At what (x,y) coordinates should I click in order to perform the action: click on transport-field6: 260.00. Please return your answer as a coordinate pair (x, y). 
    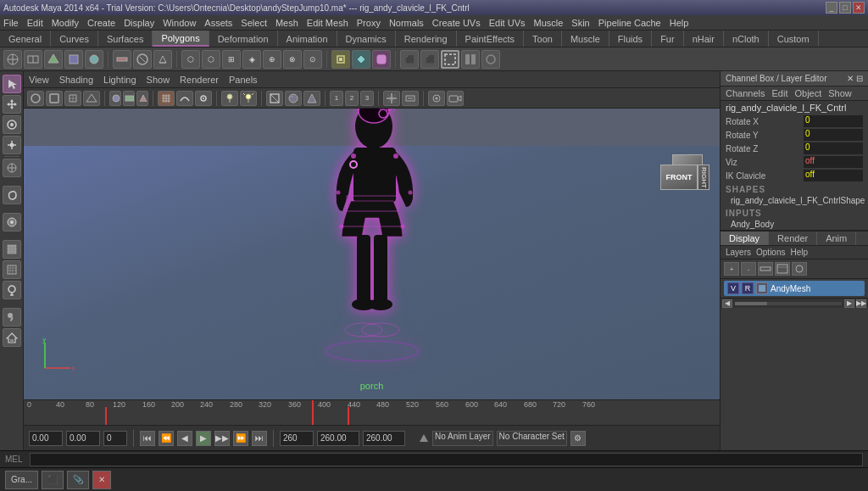
    Looking at the image, I should click on (384, 438).